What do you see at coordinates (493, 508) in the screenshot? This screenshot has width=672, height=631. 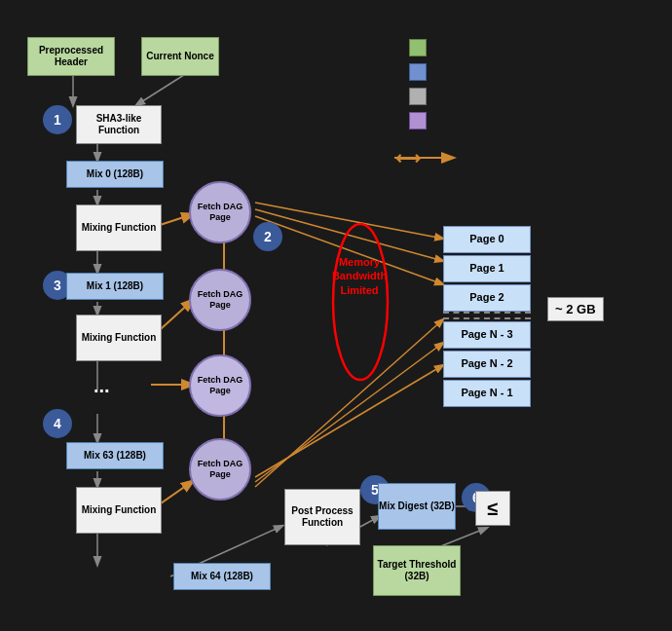 I see `leq-symbol: ≤` at bounding box center [493, 508].